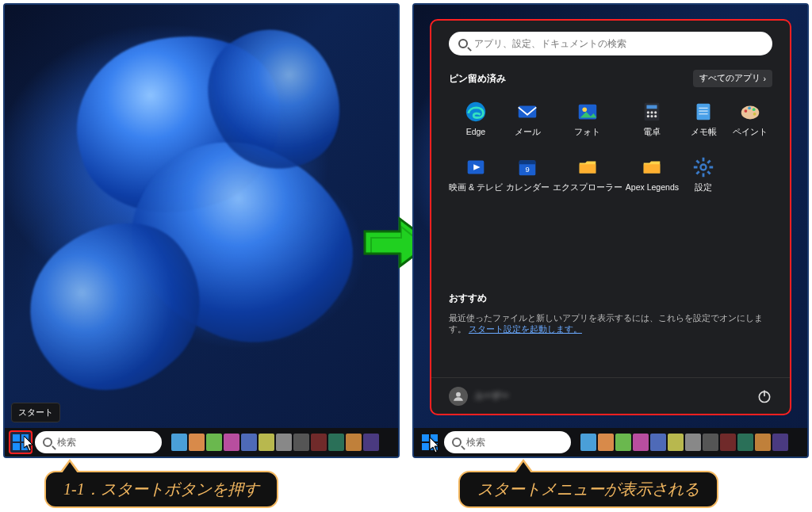 The image size is (812, 512). Describe the element at coordinates (611, 298) in the screenshot. I see `recommended-heading: おすすめ` at that location.